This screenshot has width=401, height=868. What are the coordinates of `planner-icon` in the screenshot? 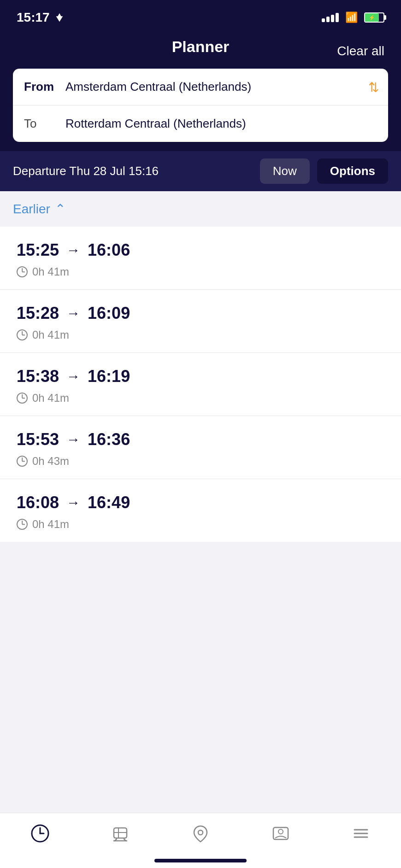 It's located at (40, 833).